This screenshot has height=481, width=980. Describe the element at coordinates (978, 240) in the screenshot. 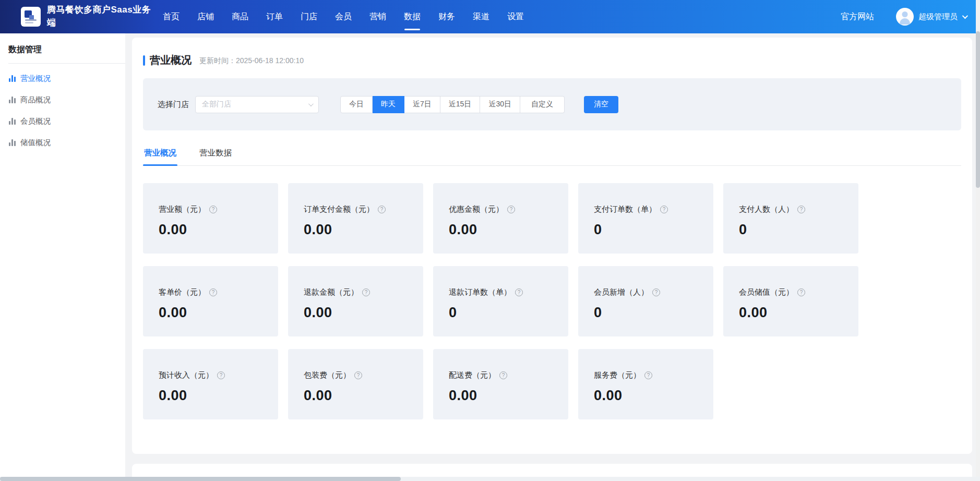

I see `vertical-scrollbar` at that location.